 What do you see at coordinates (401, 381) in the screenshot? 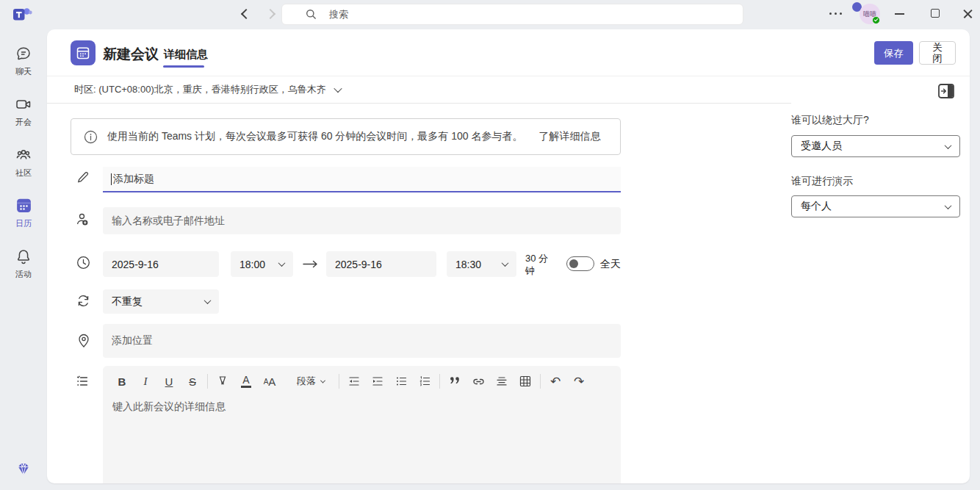
I see `bulleted-list-button` at bounding box center [401, 381].